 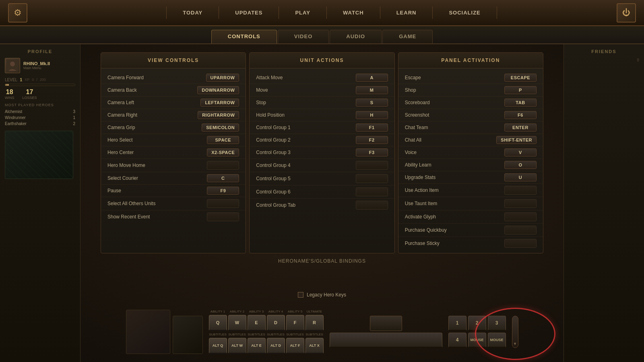 I want to click on nav-watch: WATCH, so click(x=353, y=13).